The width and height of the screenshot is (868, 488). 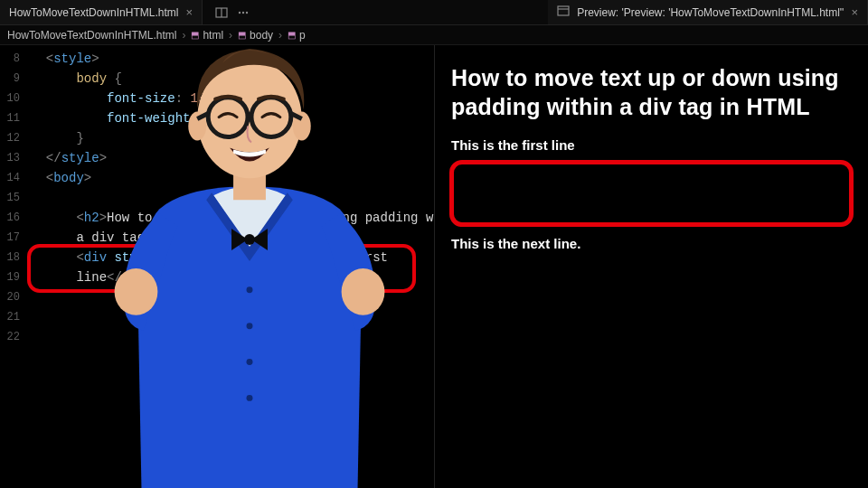 What do you see at coordinates (297, 35) in the screenshot?
I see `breadcrumb-node: ⬒p` at bounding box center [297, 35].